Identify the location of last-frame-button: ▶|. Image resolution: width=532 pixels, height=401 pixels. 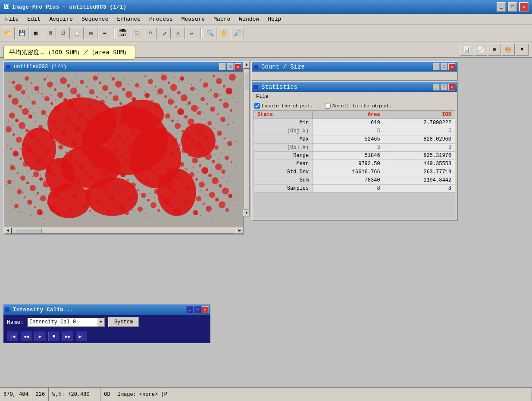
(81, 336).